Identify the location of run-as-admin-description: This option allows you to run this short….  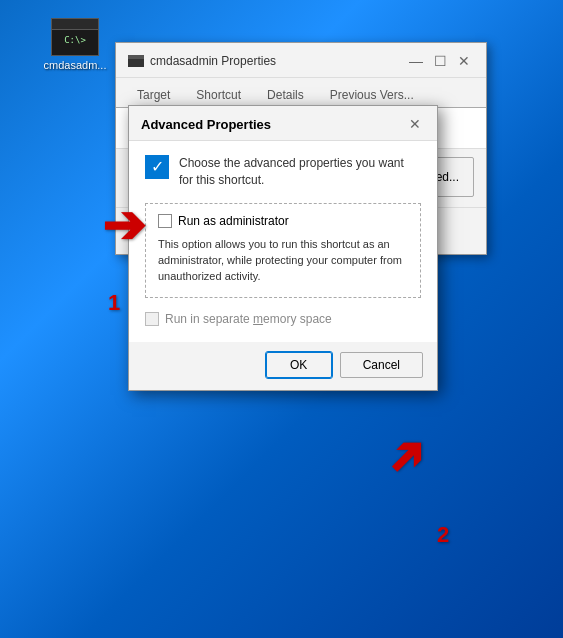
(280, 260).